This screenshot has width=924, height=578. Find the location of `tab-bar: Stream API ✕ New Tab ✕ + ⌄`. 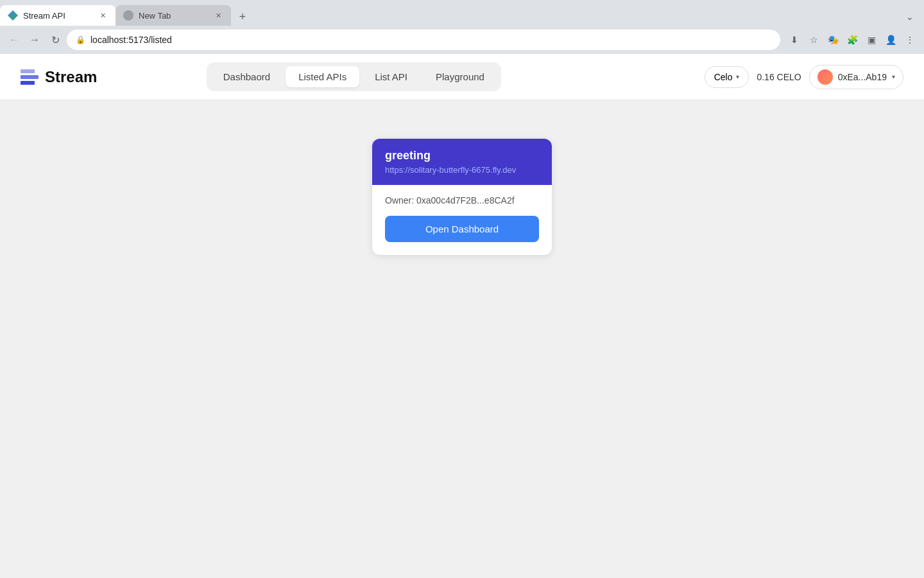

tab-bar: Stream API ✕ New Tab ✕ + ⌄ is located at coordinates (462, 13).